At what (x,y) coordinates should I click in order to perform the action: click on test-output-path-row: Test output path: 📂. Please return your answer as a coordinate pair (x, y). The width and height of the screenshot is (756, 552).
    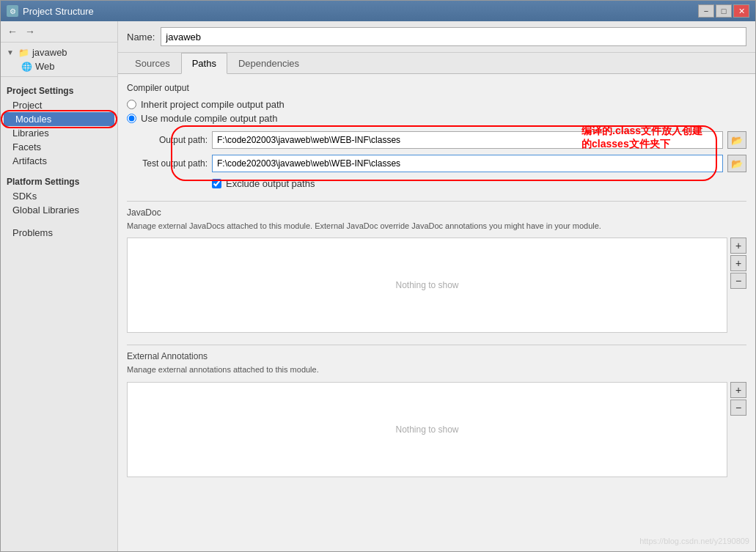
    Looking at the image, I should click on (437, 163).